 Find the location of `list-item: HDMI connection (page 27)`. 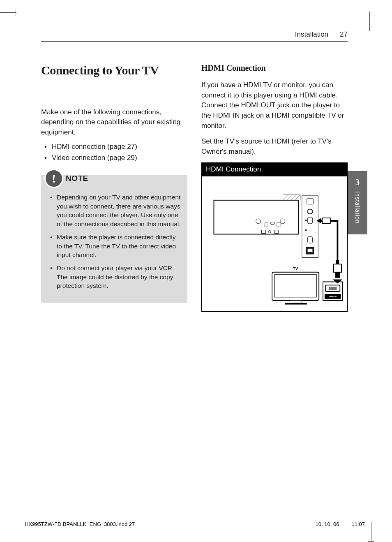

list-item: HDMI connection (page 27) is located at coordinates (114, 147).